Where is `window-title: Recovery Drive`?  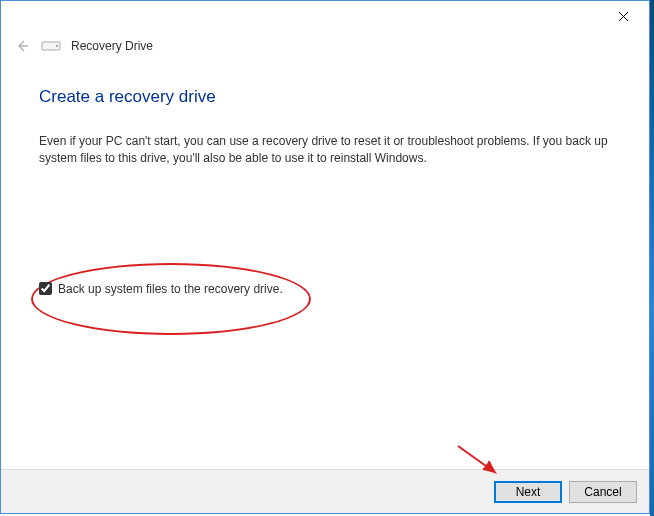 window-title: Recovery Drive is located at coordinates (112, 46).